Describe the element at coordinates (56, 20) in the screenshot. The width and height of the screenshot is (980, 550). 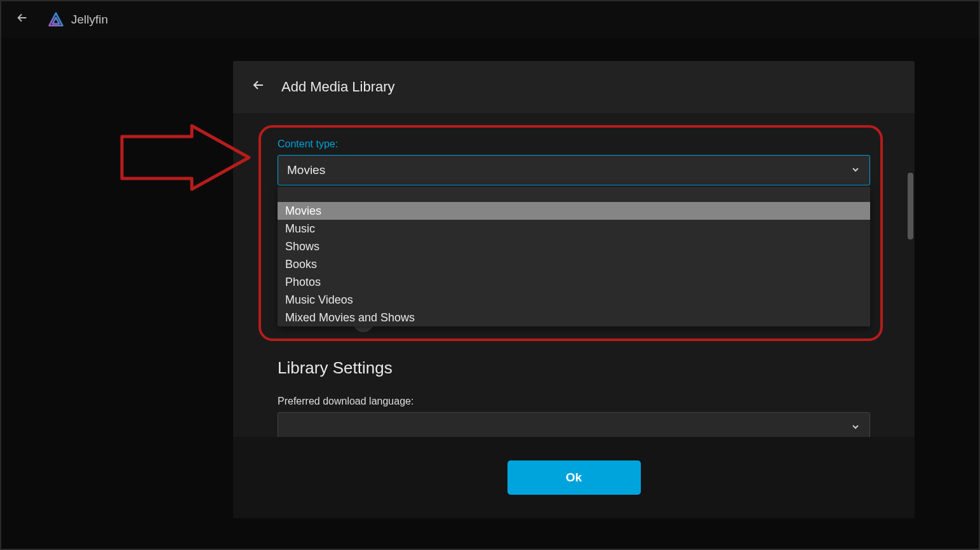
I see `jellyfin-logo-icon` at that location.